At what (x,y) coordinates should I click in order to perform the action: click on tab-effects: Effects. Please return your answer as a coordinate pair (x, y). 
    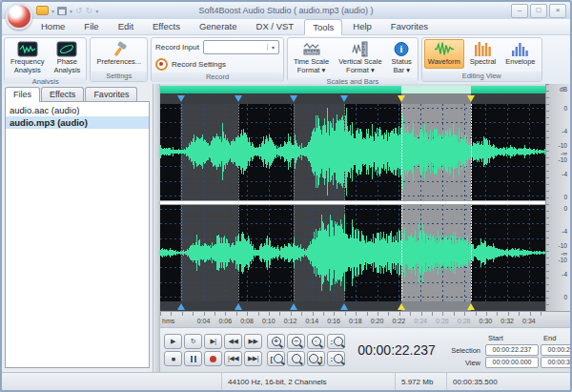
    Looking at the image, I should click on (166, 27).